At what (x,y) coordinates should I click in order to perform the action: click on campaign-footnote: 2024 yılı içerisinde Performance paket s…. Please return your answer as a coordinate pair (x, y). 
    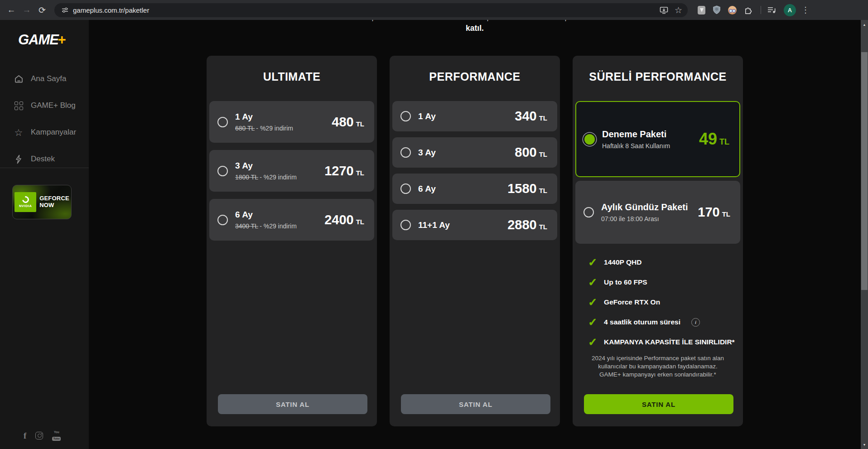
    Looking at the image, I should click on (658, 367).